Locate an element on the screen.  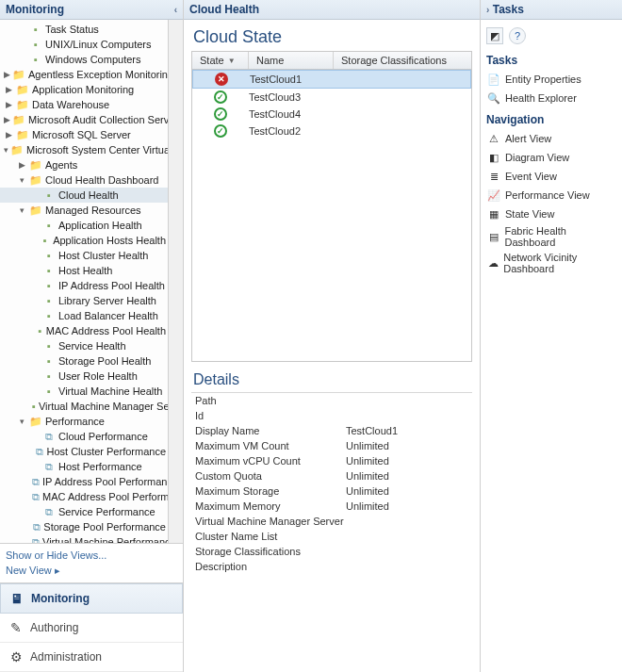
tree-item: ▾📁Microsoft System Center Virtual Machin… is located at coordinates (84, 150).